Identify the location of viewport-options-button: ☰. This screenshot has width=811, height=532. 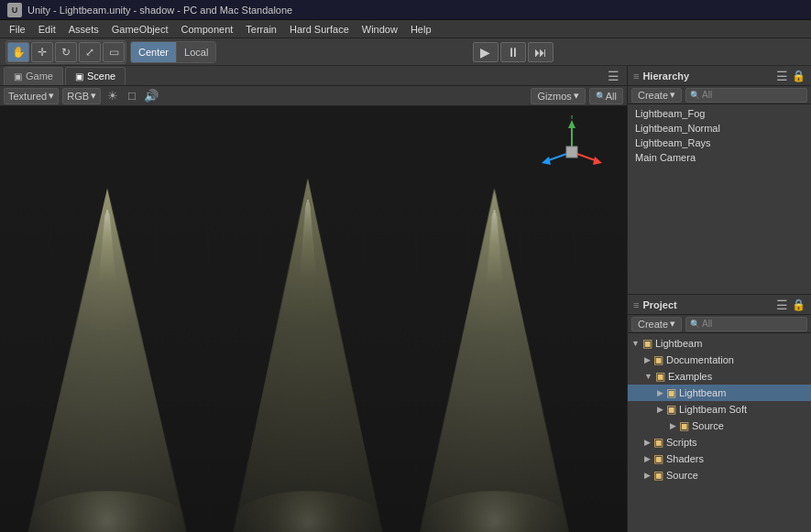
(614, 76).